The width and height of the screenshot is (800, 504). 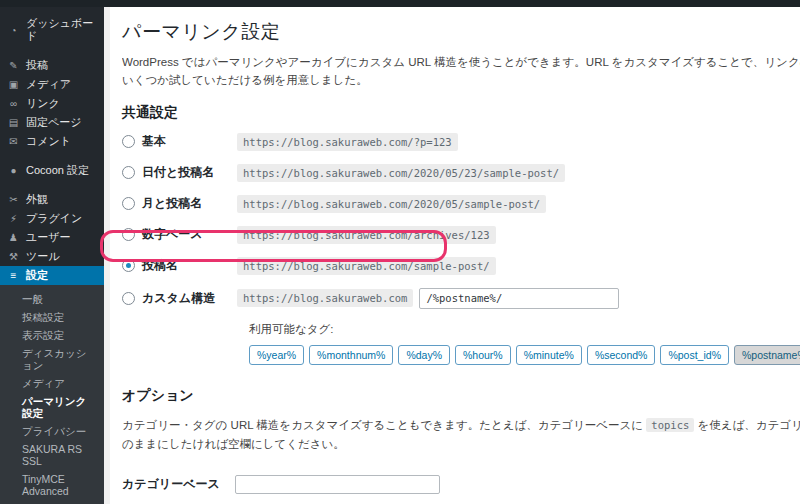 What do you see at coordinates (52, 276) in the screenshot?
I see `sidebar-item-settings: ≡ 設定` at bounding box center [52, 276].